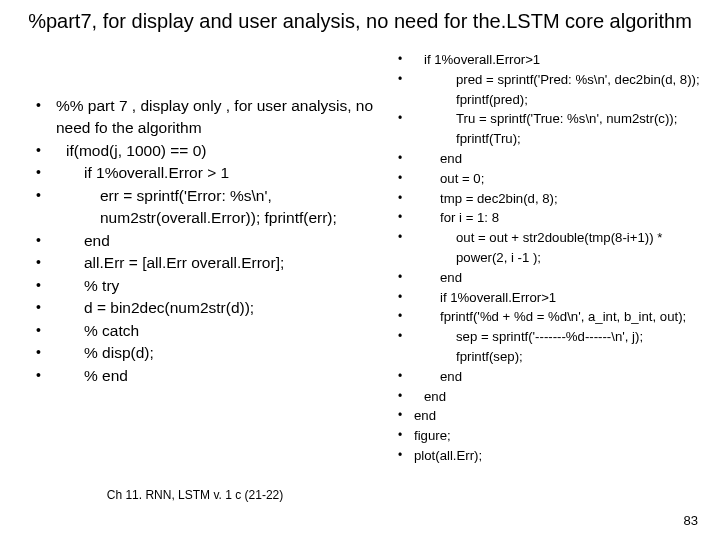  What do you see at coordinates (547, 317) in the screenshot?
I see `list-item: fprintf('%d + %d = %d\n', a_int, b_int, …` at bounding box center [547, 317].